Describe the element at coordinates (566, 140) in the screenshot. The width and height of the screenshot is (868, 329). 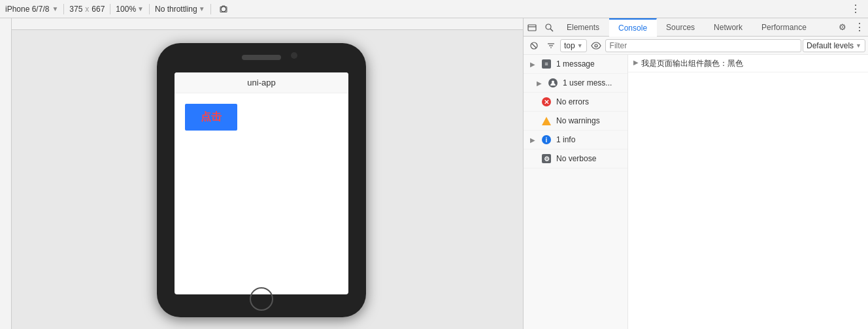
I see `info-label: 1 info` at that location.